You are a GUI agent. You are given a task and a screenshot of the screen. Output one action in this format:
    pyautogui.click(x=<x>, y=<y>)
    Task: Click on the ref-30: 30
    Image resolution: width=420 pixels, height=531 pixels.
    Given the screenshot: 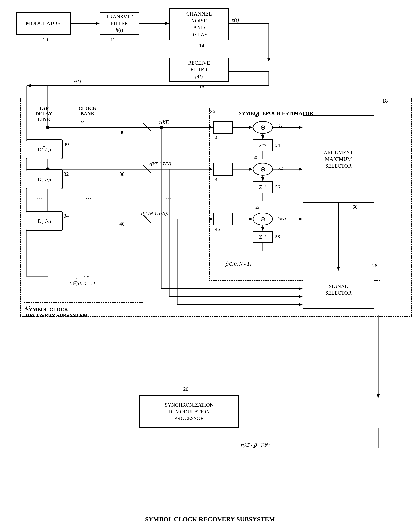 What is the action you would take?
    pyautogui.click(x=66, y=144)
    